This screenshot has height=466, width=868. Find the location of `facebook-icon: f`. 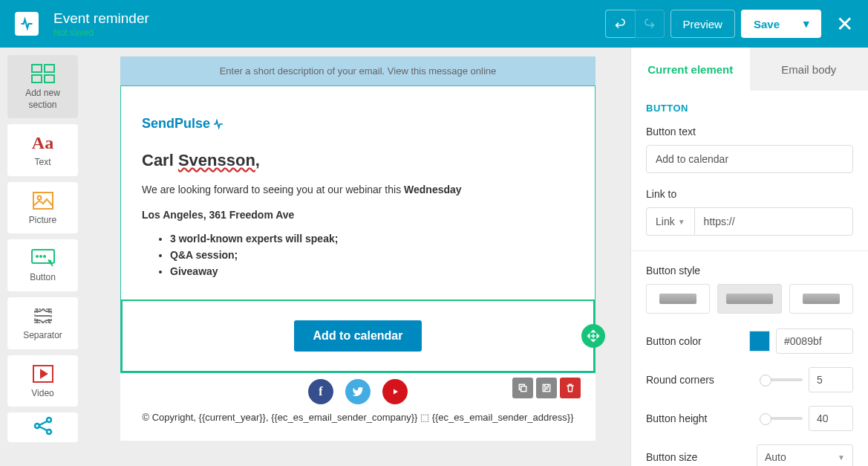

facebook-icon: f is located at coordinates (321, 392).